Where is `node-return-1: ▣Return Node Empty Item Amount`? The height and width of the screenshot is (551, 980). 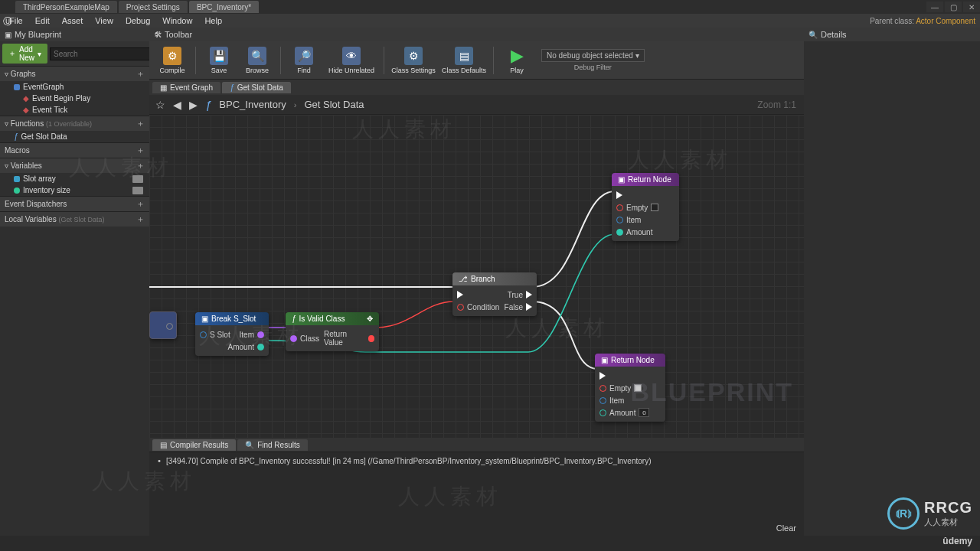
node-return-1: ▣Return Node Empty Item Amount is located at coordinates (645, 207).